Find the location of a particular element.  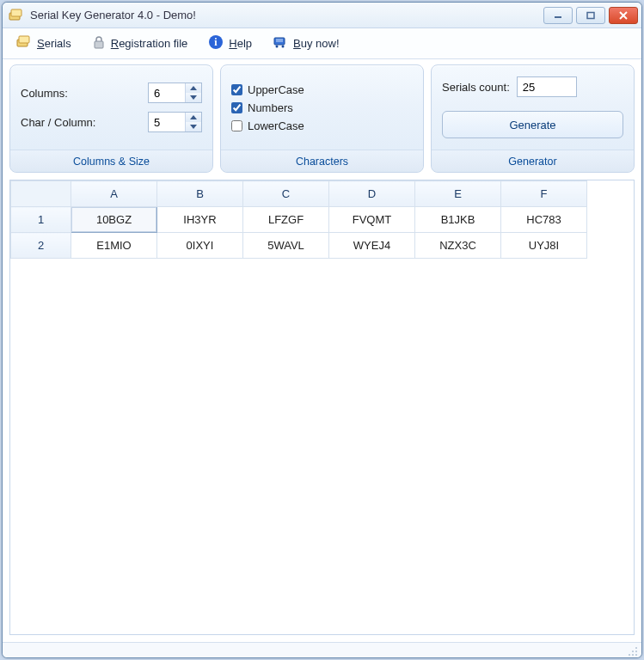

registration-menu: Registration file is located at coordinates (140, 43).